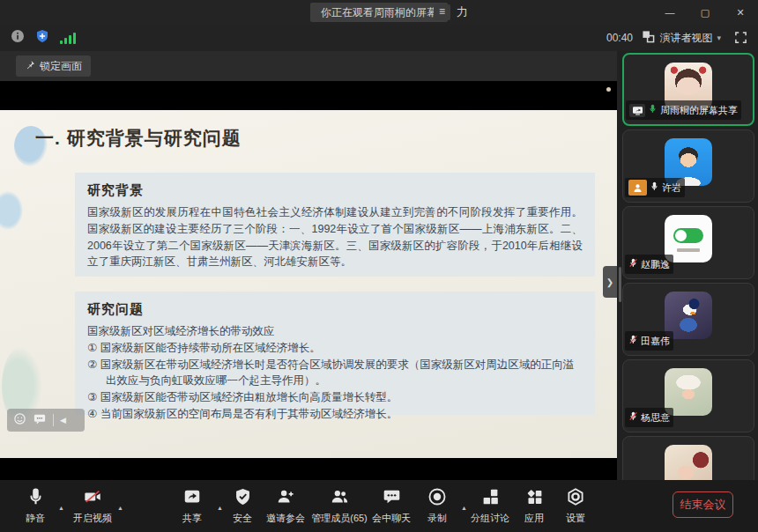  I want to click on mic-options-caret: ▲, so click(62, 507).